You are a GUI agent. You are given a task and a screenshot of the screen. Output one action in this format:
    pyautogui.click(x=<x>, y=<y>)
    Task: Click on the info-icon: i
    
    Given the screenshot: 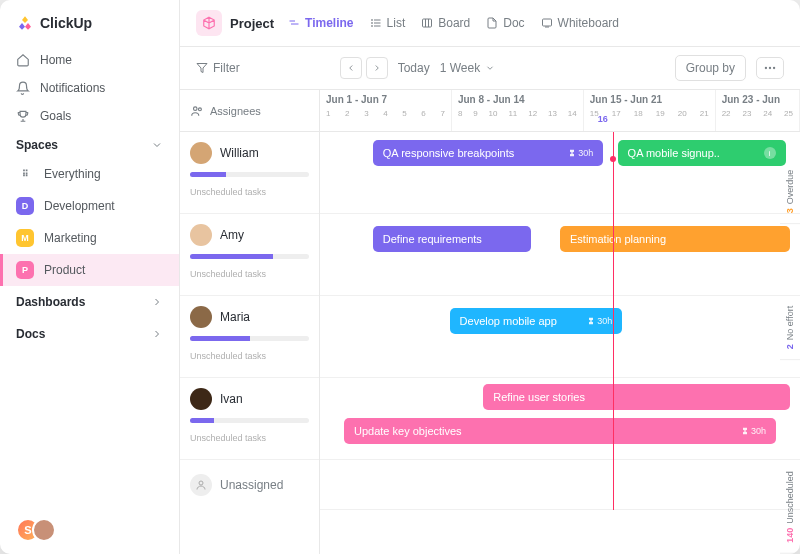 What is the action you would take?
    pyautogui.click(x=770, y=153)
    